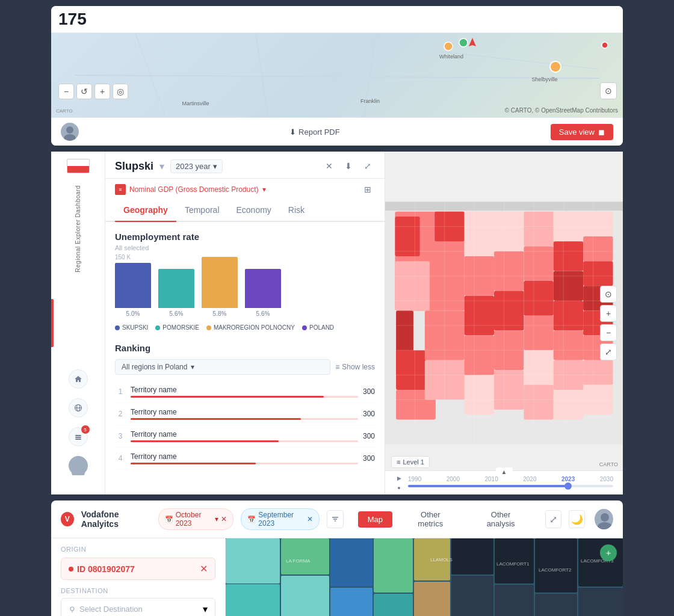 This screenshot has height=616, width=674. Describe the element at coordinates (376, 520) in the screenshot. I see `map-tab-btn: Map` at that location.